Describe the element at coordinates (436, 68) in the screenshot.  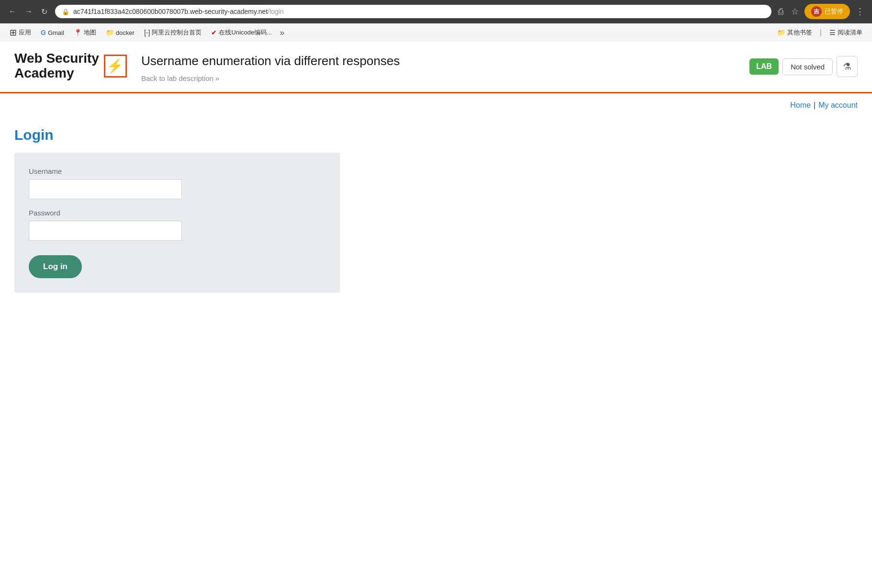
I see `site-header: Web Security Academy ⚡ Username enumerat…` at that location.